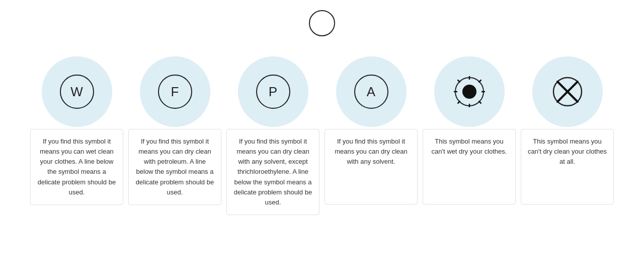 The image size is (644, 270). What do you see at coordinates (469, 92) in the screenshot?
I see `icon-bubble-no-wet-dry` at bounding box center [469, 92].